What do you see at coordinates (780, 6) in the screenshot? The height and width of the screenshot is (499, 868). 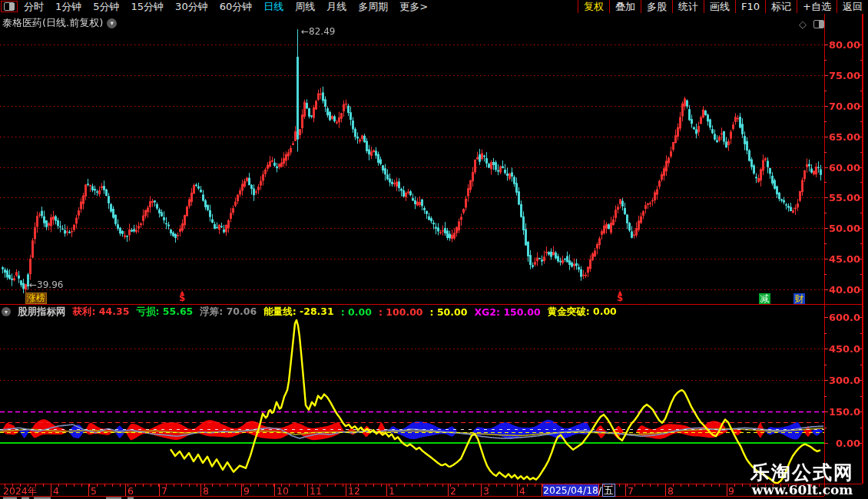 I see `menu-item-标记: 标记` at bounding box center [780, 6].